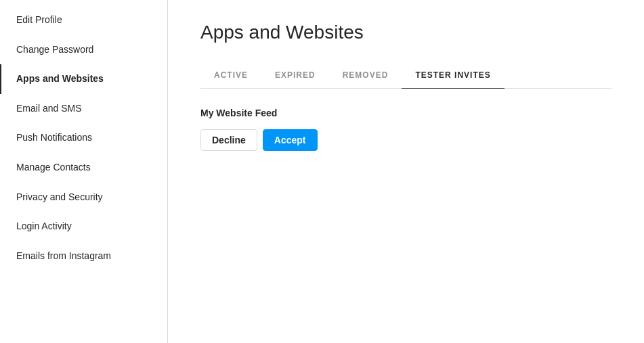 This screenshot has width=644, height=343. I want to click on tab-tester-invites: TESTER INVITES, so click(452, 75).